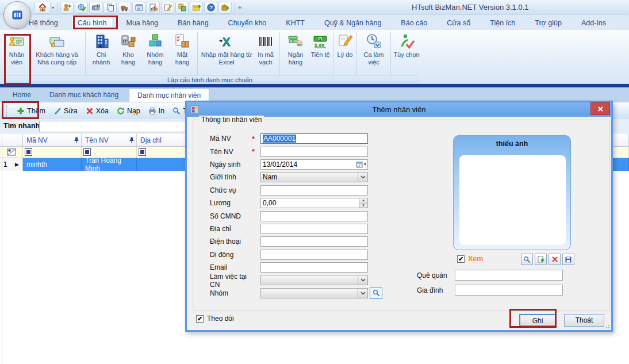 The height and width of the screenshot is (364, 629). Describe the element at coordinates (513, 200) in the screenshot. I see `photo-frame` at that location.